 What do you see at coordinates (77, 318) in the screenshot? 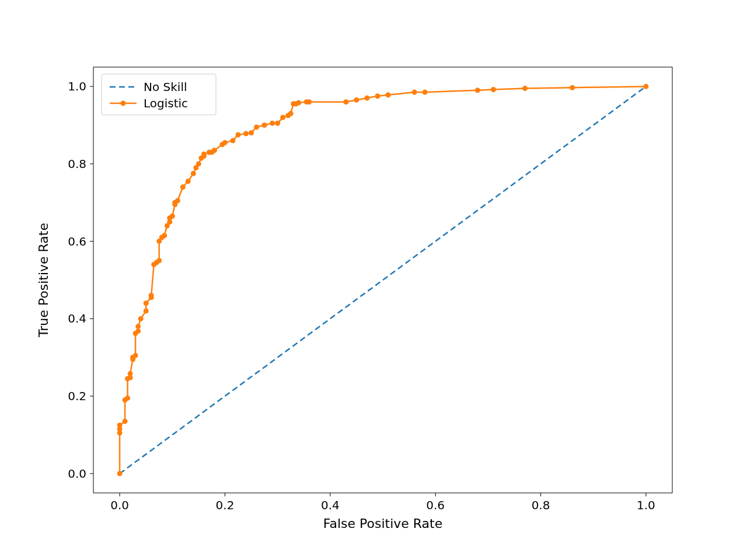
I see `y-tick-label: 0.4` at bounding box center [77, 318].